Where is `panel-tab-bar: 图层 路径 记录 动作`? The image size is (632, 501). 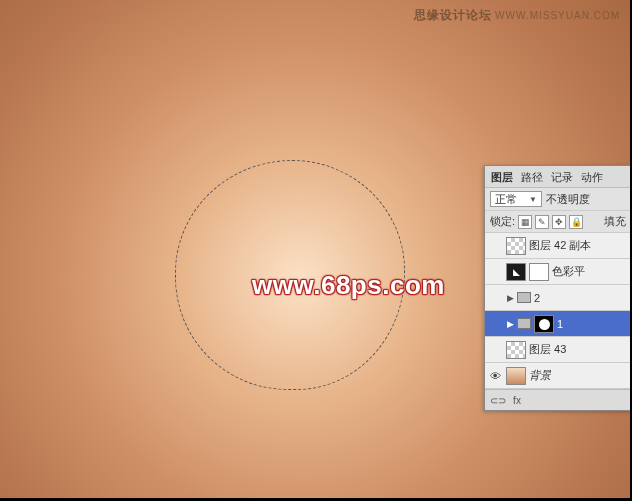 panel-tab-bar: 图层 路径 记录 动作 is located at coordinates (558, 177).